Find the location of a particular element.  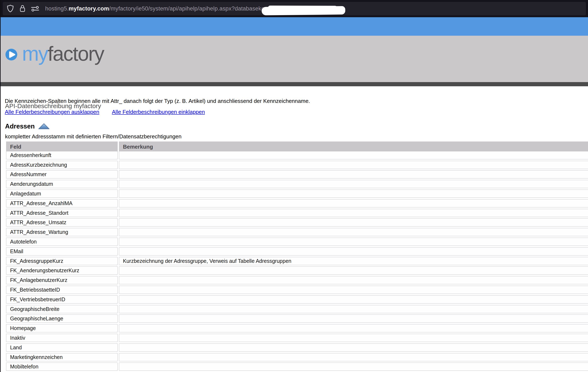

table-cell-bemerkung: Kurzbezeichnung der Adressgruppe, Verwei… is located at coordinates (354, 261).